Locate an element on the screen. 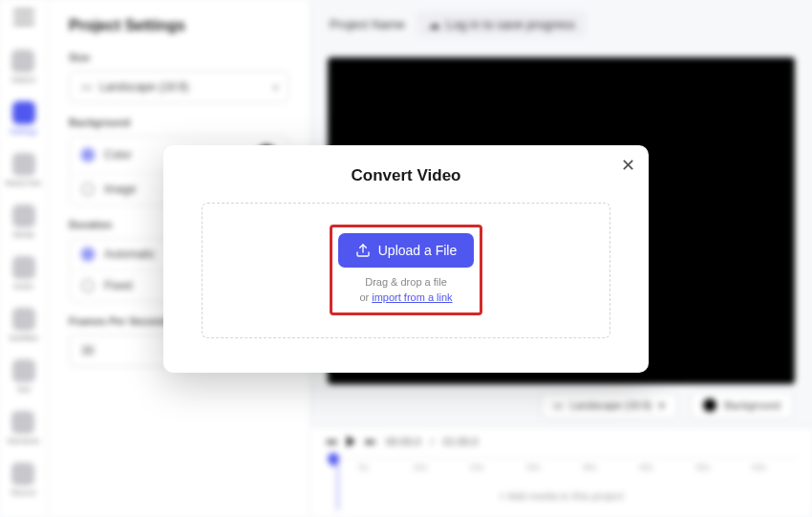 The image size is (812, 517). modal-title: Convert Video is located at coordinates (406, 176).